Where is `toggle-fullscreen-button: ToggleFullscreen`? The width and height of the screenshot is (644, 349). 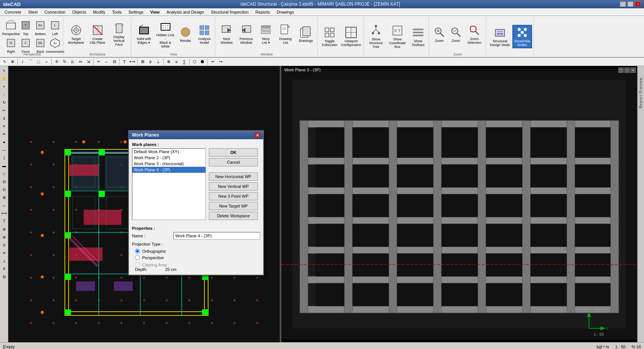 toggle-fullscreen-button: ToggleFullscreen is located at coordinates (330, 37).